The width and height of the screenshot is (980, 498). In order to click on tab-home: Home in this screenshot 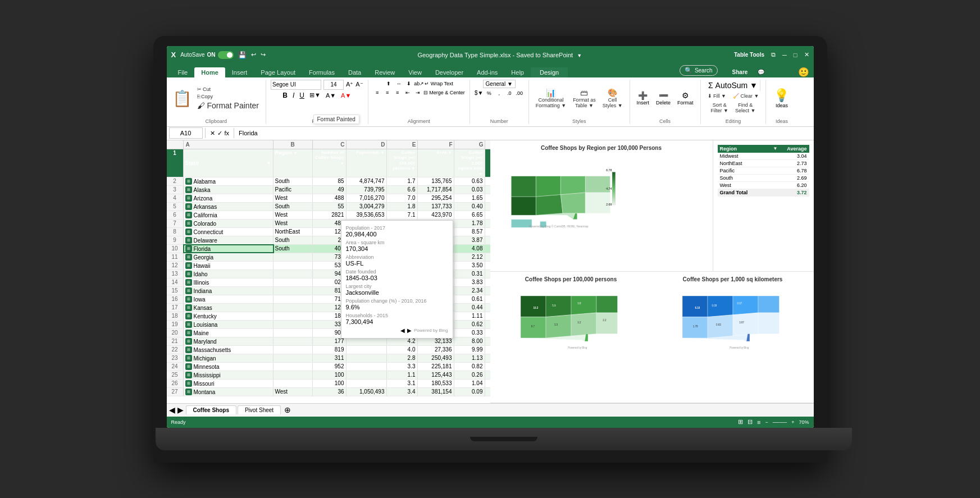, I will do `click(210, 72)`.